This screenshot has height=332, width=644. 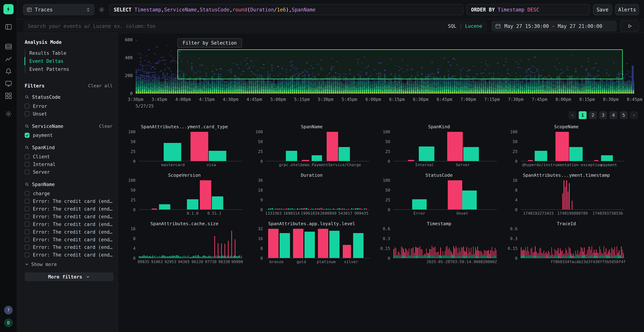 What do you see at coordinates (400, 64) in the screenshot?
I see `heatmap-selection-rect` at bounding box center [400, 64].